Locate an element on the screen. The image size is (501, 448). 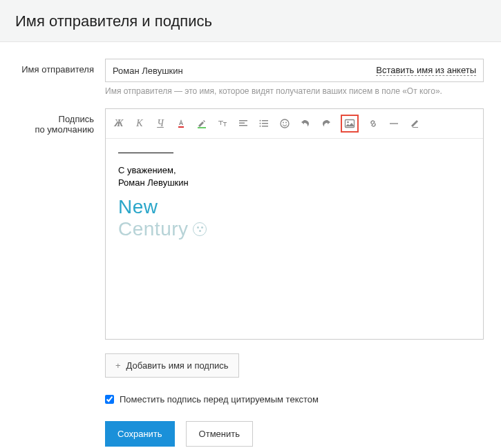
sender-hint: Имя отправителя — это имя, которое видят… is located at coordinates (294, 91).